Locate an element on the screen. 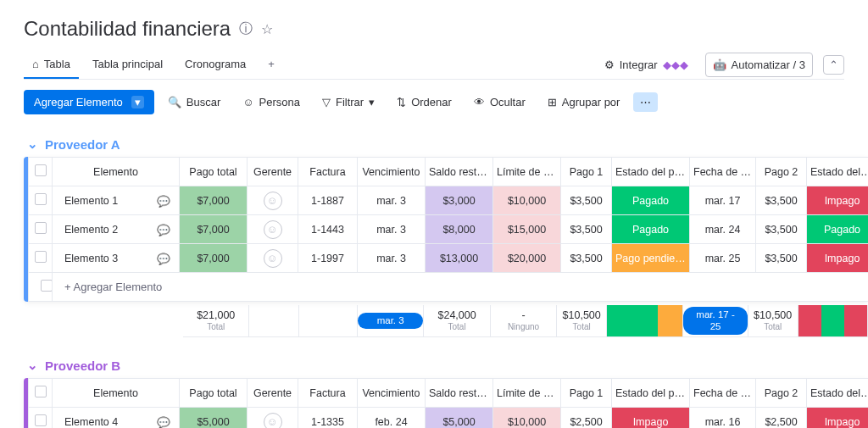 The height and width of the screenshot is (428, 868). expand-icon: ⌃ is located at coordinates (834, 64).